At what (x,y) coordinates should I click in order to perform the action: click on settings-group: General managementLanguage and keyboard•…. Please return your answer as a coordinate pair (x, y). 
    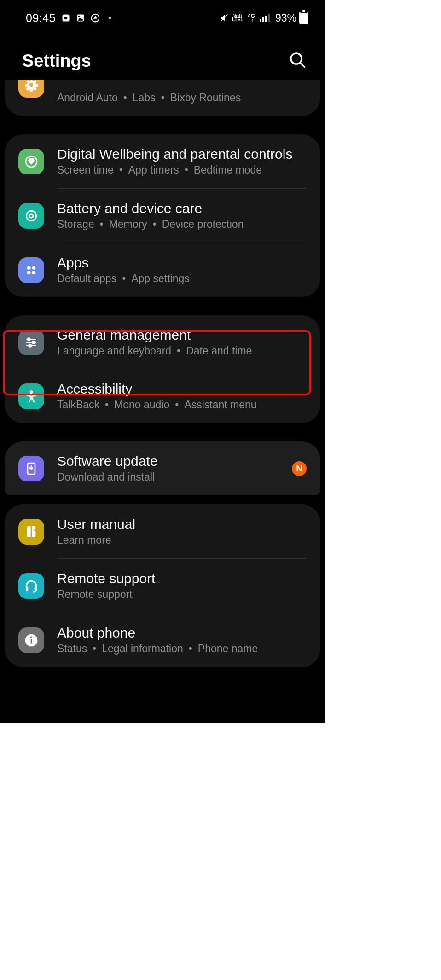
    Looking at the image, I should click on (162, 369).